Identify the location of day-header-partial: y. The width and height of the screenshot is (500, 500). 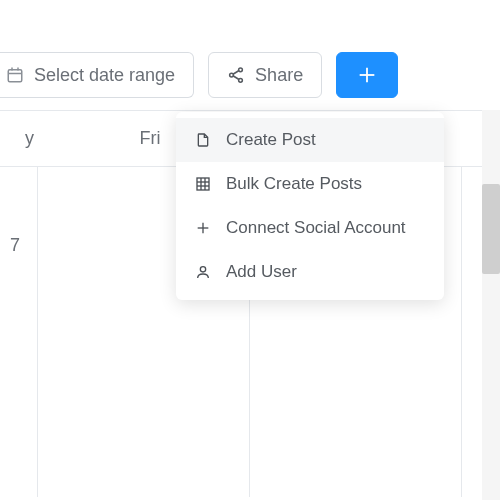
(19, 138).